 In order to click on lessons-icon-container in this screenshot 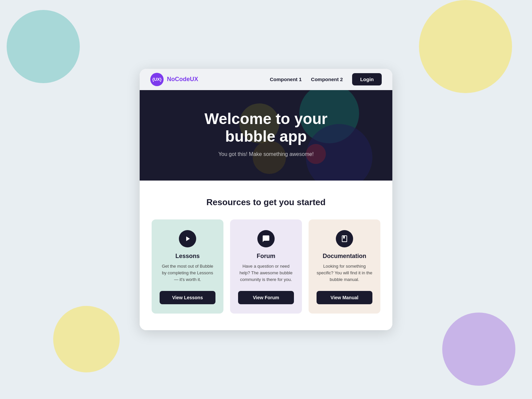, I will do `click(188, 239)`.